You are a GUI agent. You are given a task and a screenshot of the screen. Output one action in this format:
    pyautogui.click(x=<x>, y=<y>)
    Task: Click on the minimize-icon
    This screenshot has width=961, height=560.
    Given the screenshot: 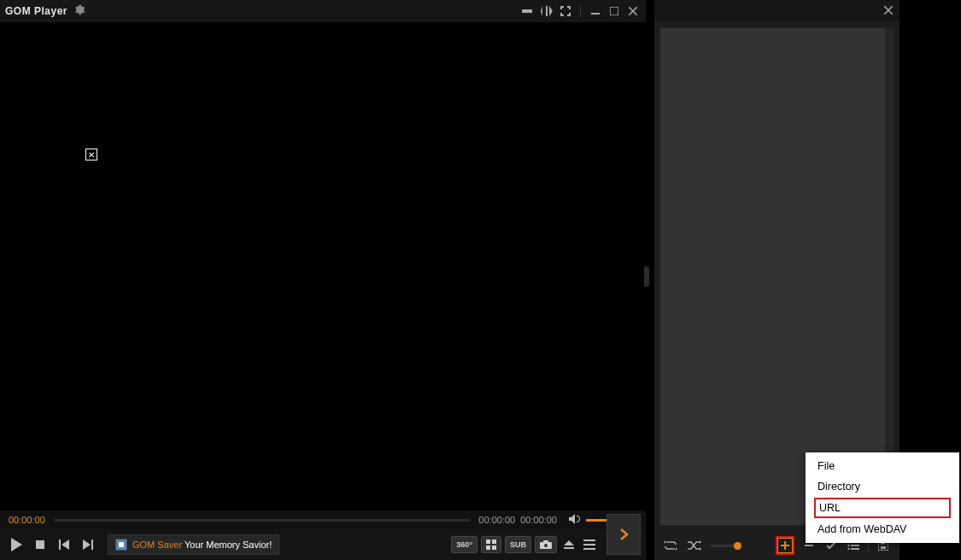 What is the action you would take?
    pyautogui.click(x=595, y=11)
    